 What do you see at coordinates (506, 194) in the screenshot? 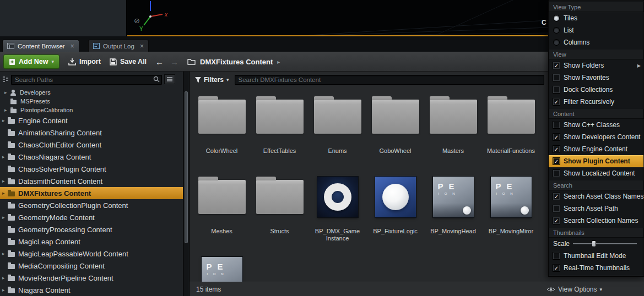
I see `thumbnail-logo-subtext: I O N` at bounding box center [506, 194].